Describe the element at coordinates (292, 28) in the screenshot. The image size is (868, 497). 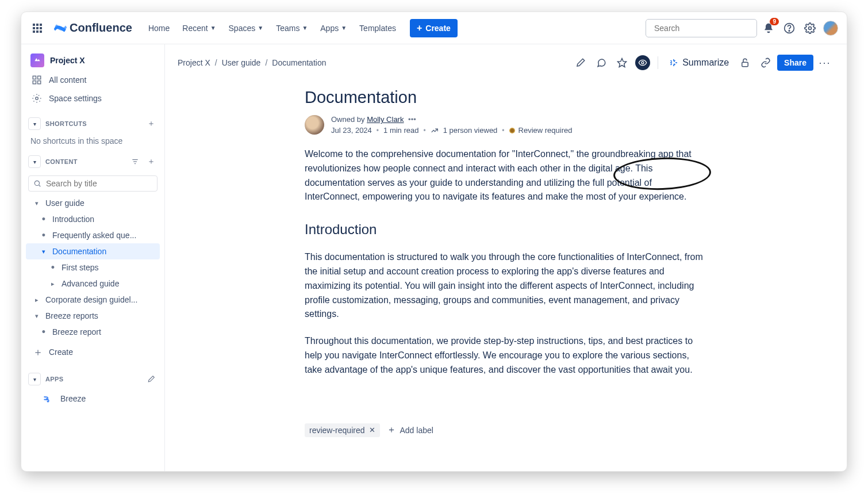
I see `nav-teams: Teams▼` at that location.